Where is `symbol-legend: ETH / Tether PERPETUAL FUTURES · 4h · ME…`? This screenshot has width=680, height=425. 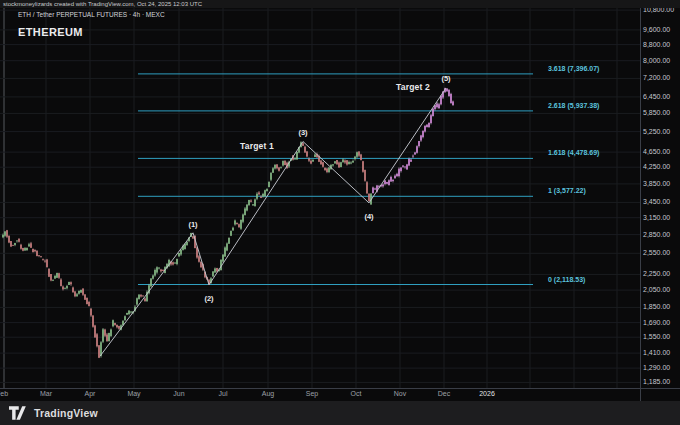 symbol-legend: ETH / Tether PERPETUAL FUTURES · 4h · ME… is located at coordinates (92, 14).